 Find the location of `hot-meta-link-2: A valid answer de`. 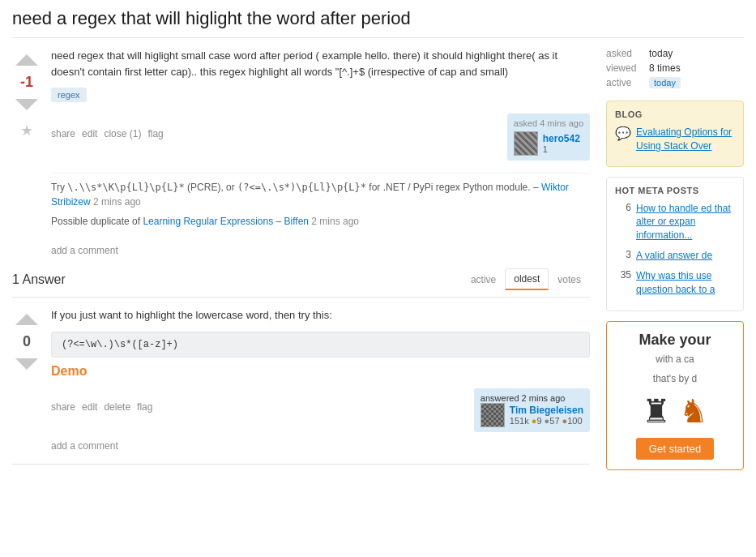

hot-meta-link-2: A valid answer de is located at coordinates (674, 256).